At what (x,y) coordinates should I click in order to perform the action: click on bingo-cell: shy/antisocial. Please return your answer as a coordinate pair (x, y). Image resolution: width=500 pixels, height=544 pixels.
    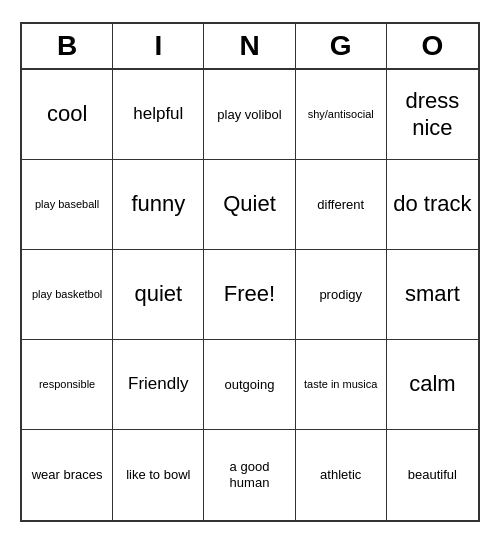
    Looking at the image, I should click on (342, 115).